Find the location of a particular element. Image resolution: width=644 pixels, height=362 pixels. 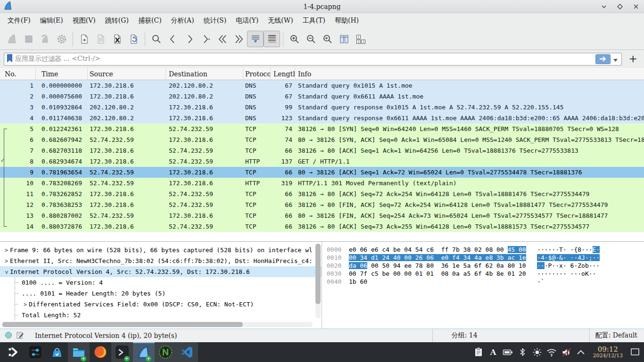

packet-row-13: 130.88028700252.74.232.59172.30.218.6TCP… is located at coordinates (322, 216).